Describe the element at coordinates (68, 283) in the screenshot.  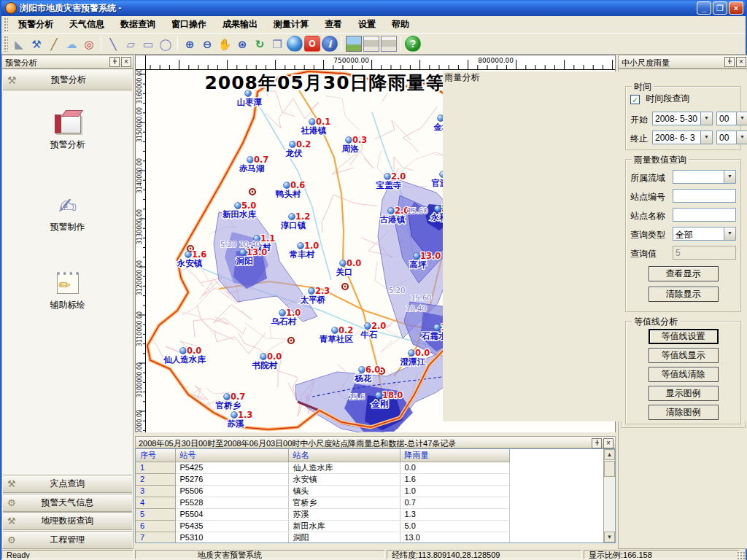
I see `assist-plot-icon` at that location.